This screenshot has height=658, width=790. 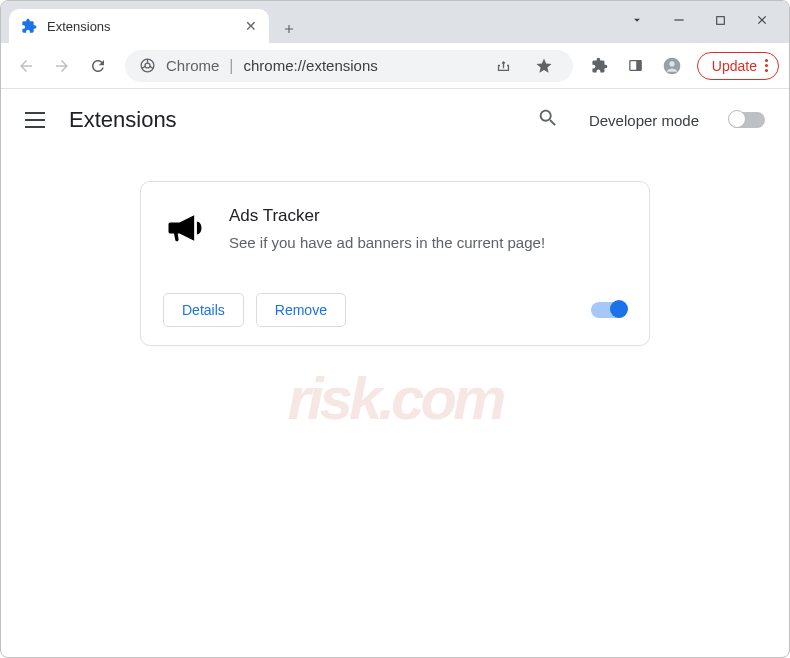 I want to click on page-title: Extensions, so click(x=123, y=120).